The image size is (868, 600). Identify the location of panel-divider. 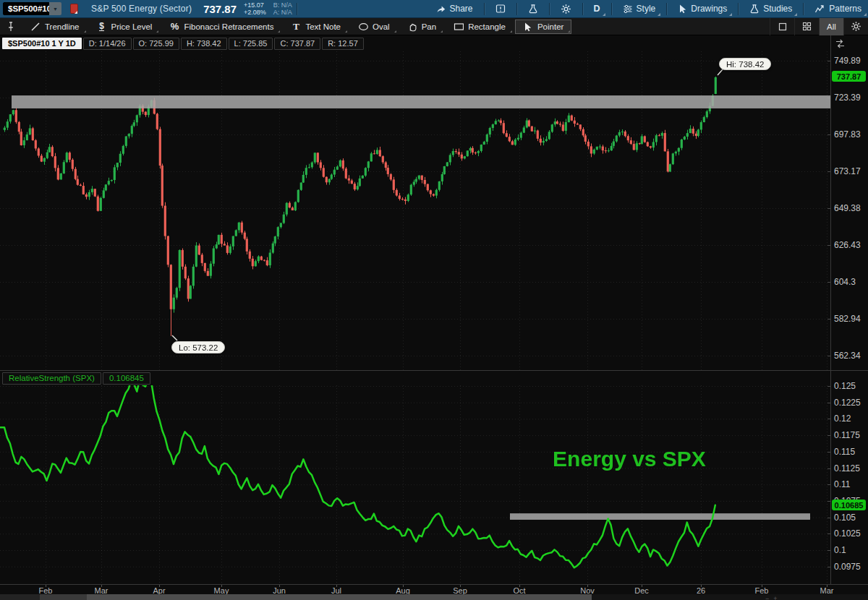
(434, 370).